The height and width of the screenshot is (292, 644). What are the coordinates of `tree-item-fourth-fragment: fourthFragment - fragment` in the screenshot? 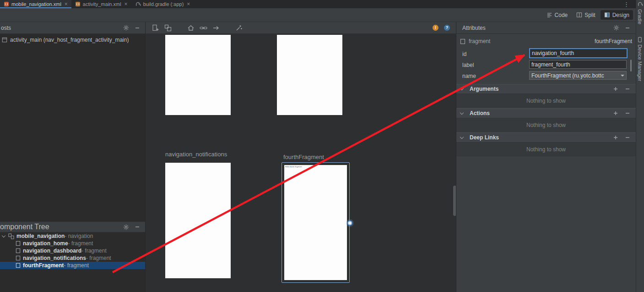 It's located at (73, 265).